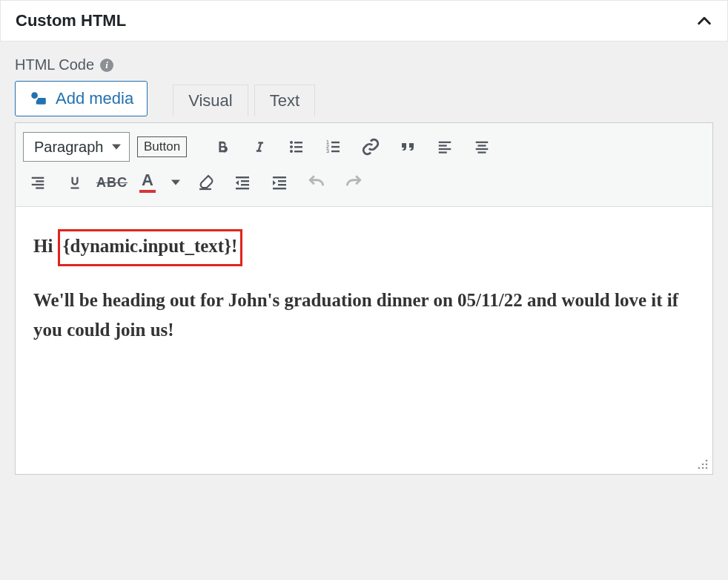 This screenshot has height=580, width=728. Describe the element at coordinates (150, 248) in the screenshot. I see `dynamic-placeholder-highlight: {dynamic.input_text}!` at that location.